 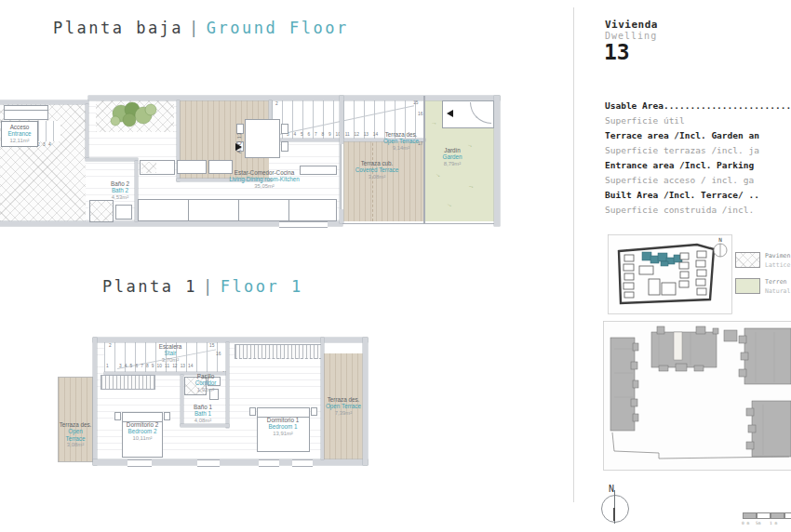 I want to click on room-label-garden: Jardín Garden 8,79m², so click(x=452, y=157).